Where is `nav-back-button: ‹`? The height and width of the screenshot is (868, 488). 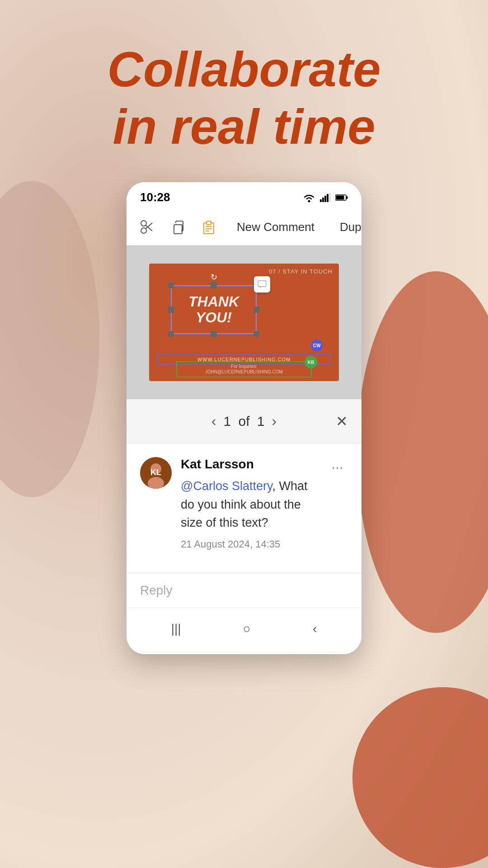
nav-back-button: ‹ is located at coordinates (314, 629).